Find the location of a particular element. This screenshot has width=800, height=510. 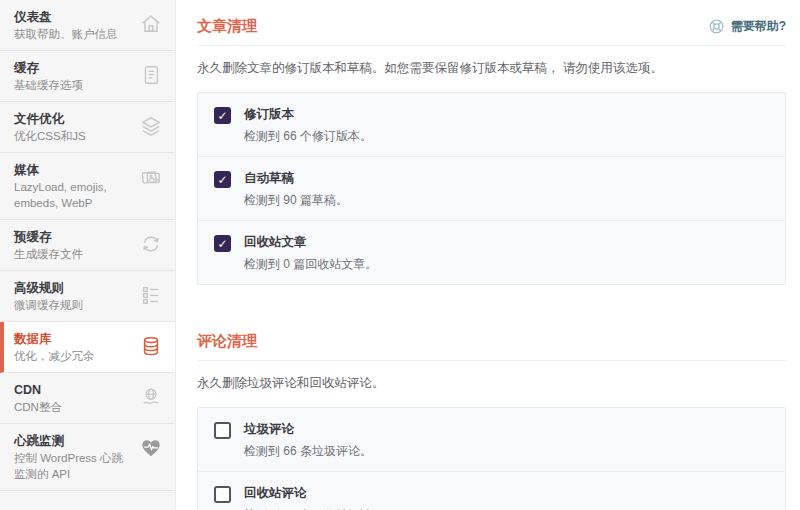

sidebar-item-heartbeat: 心跳监测 控制 WordPress 心跳监测的 API is located at coordinates (88, 458).